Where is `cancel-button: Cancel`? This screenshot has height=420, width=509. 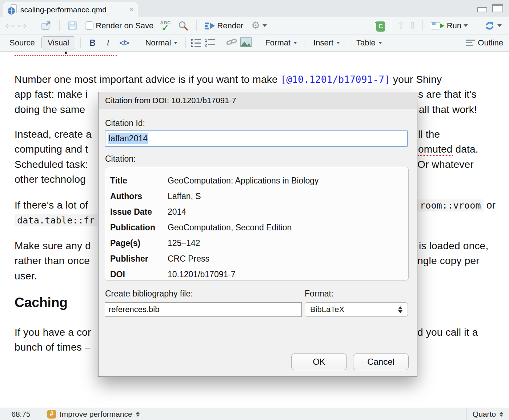 cancel-button: Cancel is located at coordinates (381, 362).